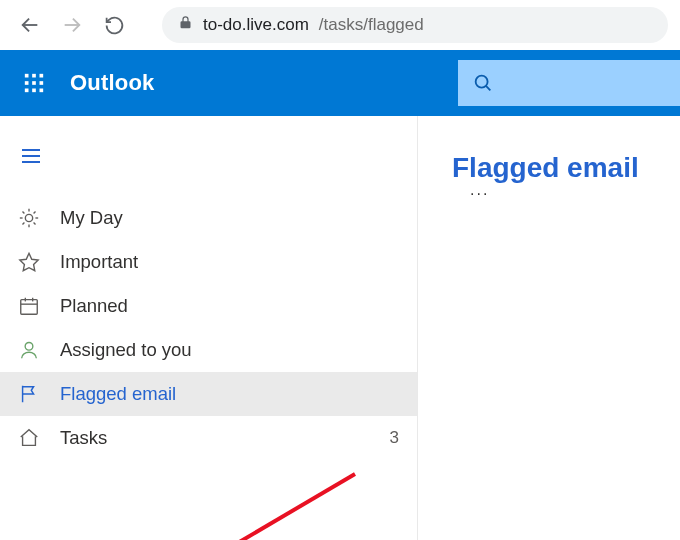  I want to click on sidebar-item-label: My Day, so click(92, 218).